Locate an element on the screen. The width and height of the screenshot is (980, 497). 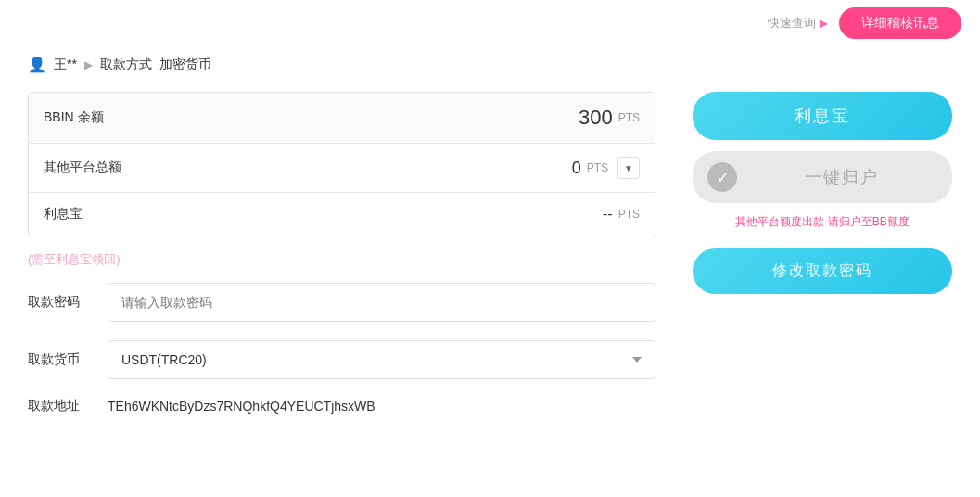
interest-balance-row: 利息宝 -- PTS is located at coordinates (341, 214).